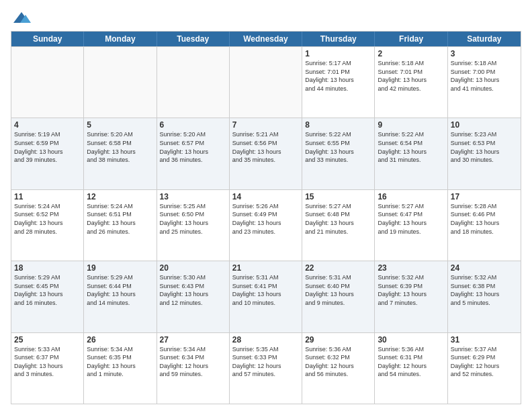  Describe the element at coordinates (120, 340) in the screenshot. I see `day-number: 26` at that location.